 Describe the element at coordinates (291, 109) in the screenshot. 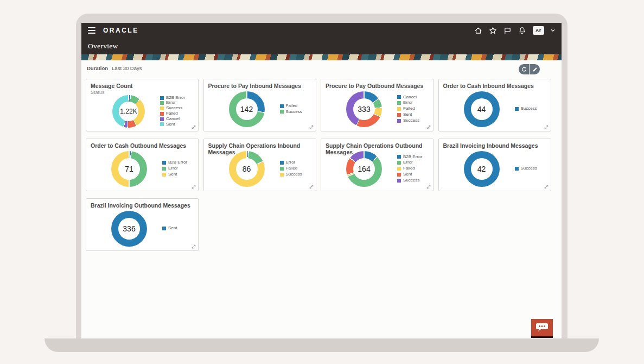

I see `chart-legend: FailedSuccess` at that location.